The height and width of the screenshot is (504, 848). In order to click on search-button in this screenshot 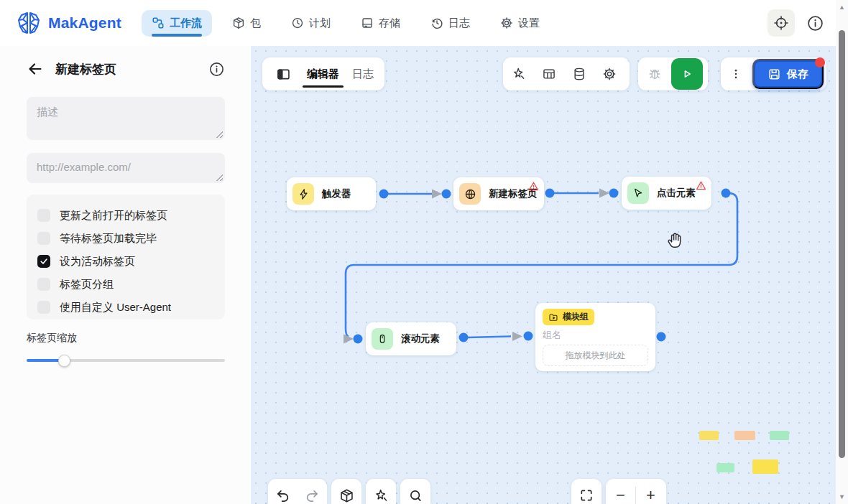, I will do `click(415, 491)`.